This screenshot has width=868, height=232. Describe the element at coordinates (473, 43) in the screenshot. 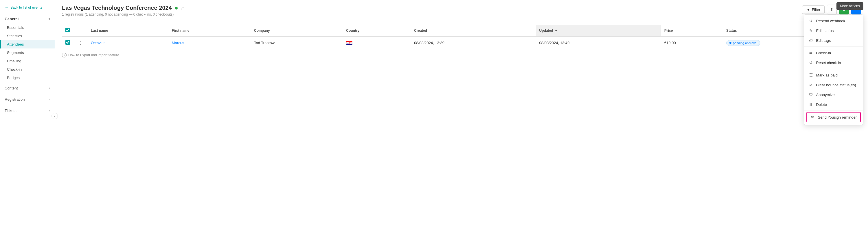

I see `created-cell: 08/08/2024, 13:39` at that location.